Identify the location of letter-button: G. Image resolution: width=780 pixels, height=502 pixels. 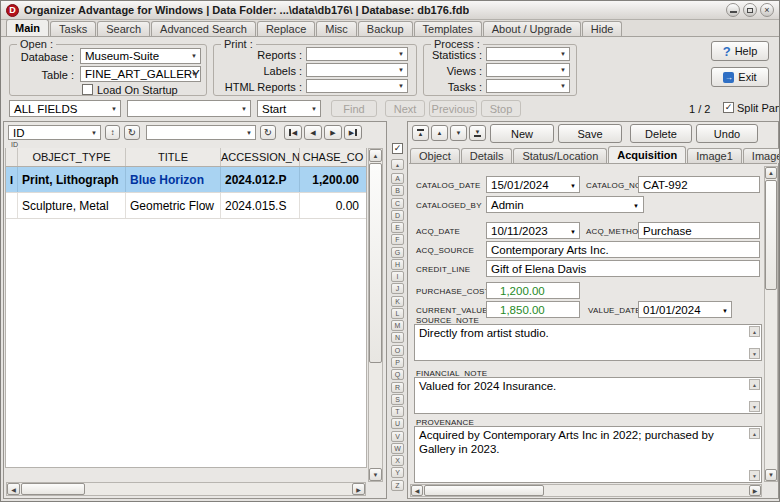
(398, 252).